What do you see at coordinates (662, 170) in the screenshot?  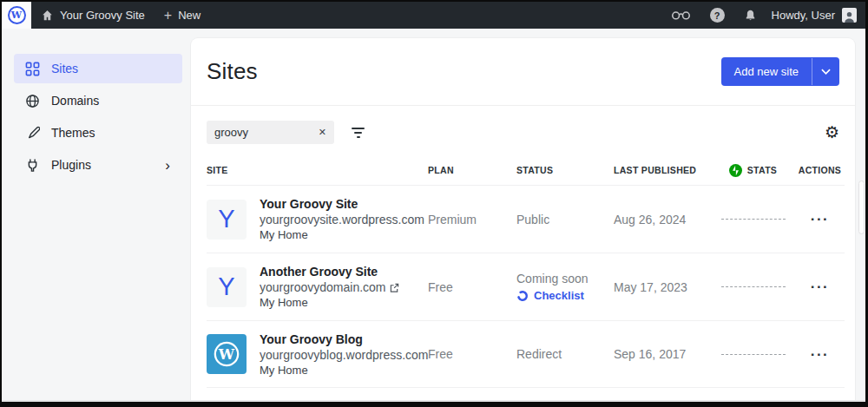 I see `column-header-last-published: LAST PUBLISHED` at bounding box center [662, 170].